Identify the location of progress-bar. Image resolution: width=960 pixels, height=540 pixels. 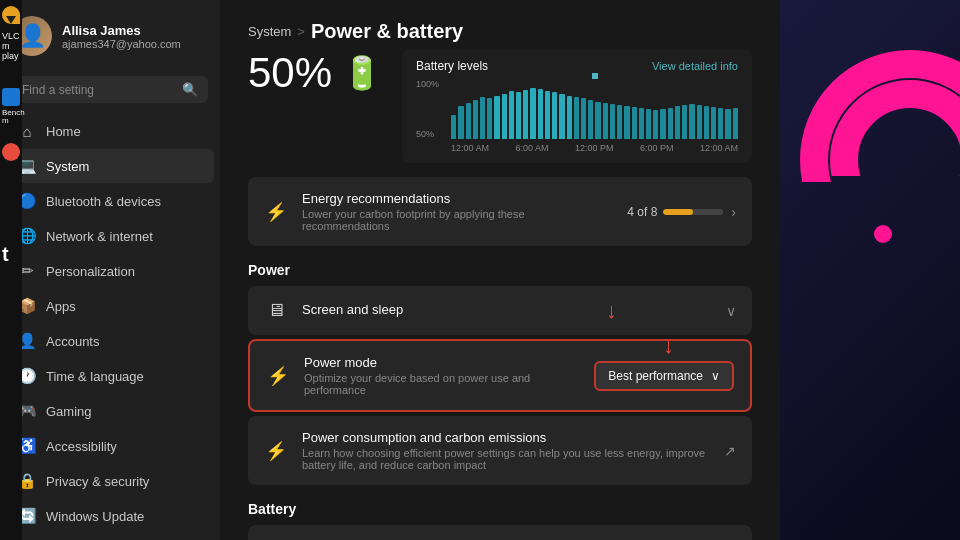
(693, 212).